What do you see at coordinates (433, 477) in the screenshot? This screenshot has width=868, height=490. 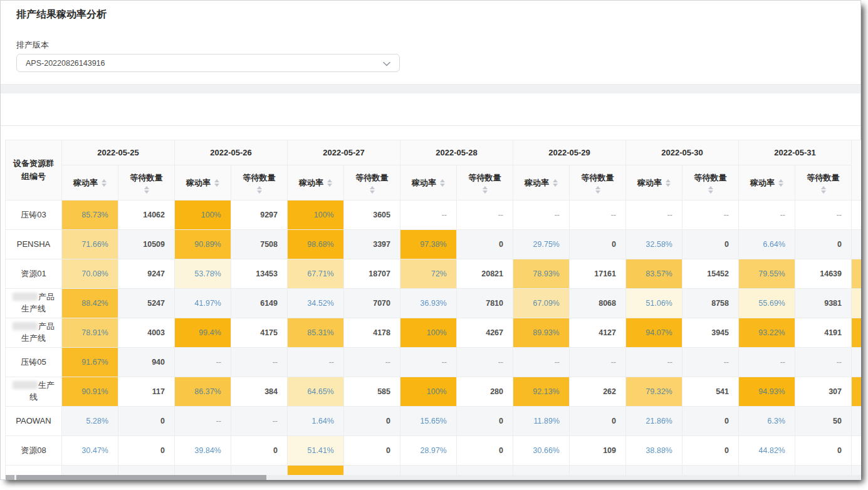 I see `horizontal-scrollbar` at bounding box center [433, 477].